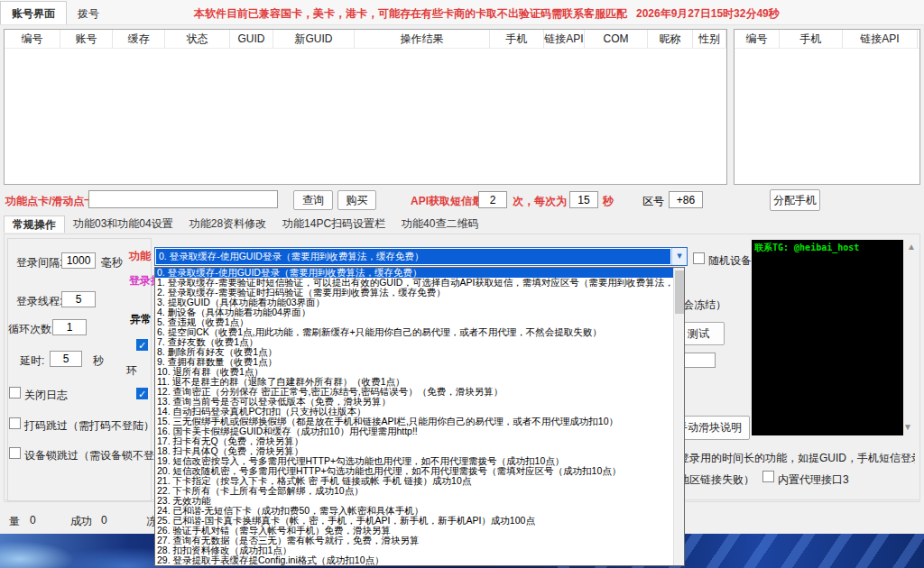 The width and height of the screenshot is (924, 568). What do you see at coordinates (66, 359) in the screenshot?
I see `delay-input` at bounding box center [66, 359].